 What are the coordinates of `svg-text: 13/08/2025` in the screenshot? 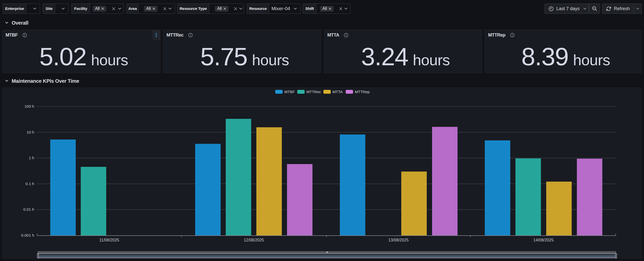 It's located at (398, 240).